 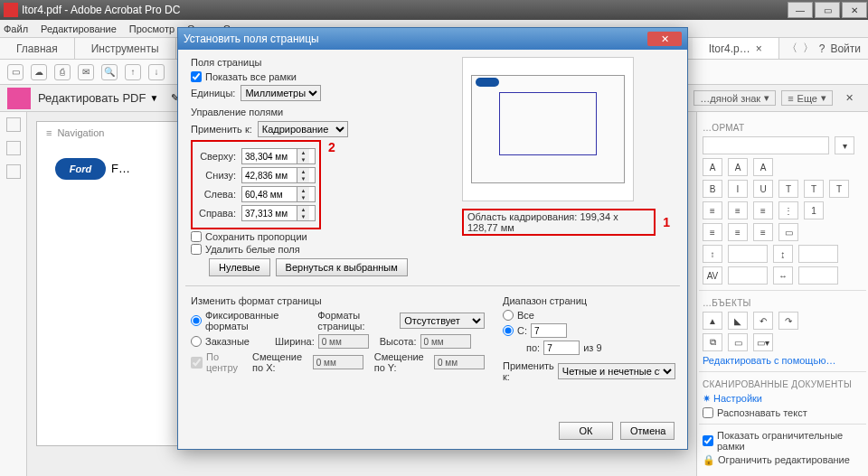 I want to click on all-pages-radio, so click(x=508, y=315).